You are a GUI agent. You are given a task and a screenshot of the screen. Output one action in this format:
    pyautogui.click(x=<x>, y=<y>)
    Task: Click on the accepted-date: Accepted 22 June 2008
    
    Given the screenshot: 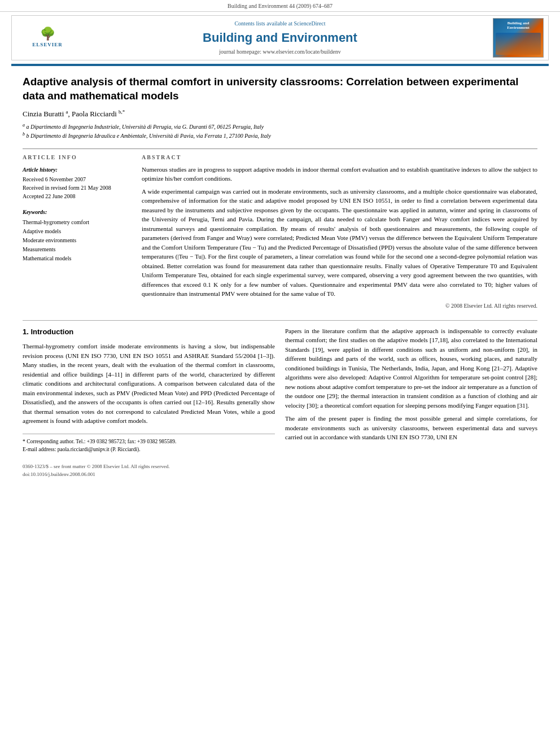 What is the action you would take?
    pyautogui.click(x=78, y=196)
    